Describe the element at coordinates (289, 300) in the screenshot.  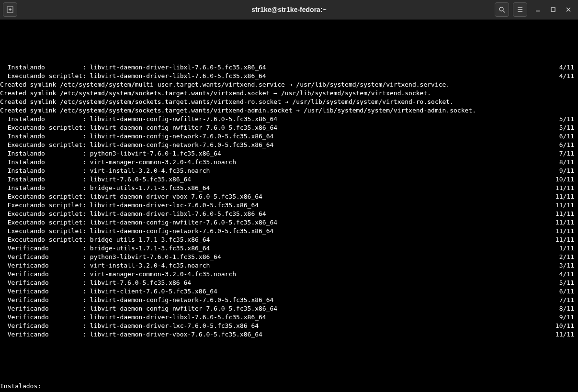
I see `output-line: Verificando : libvirt-daemon-config-netw…` at that location.